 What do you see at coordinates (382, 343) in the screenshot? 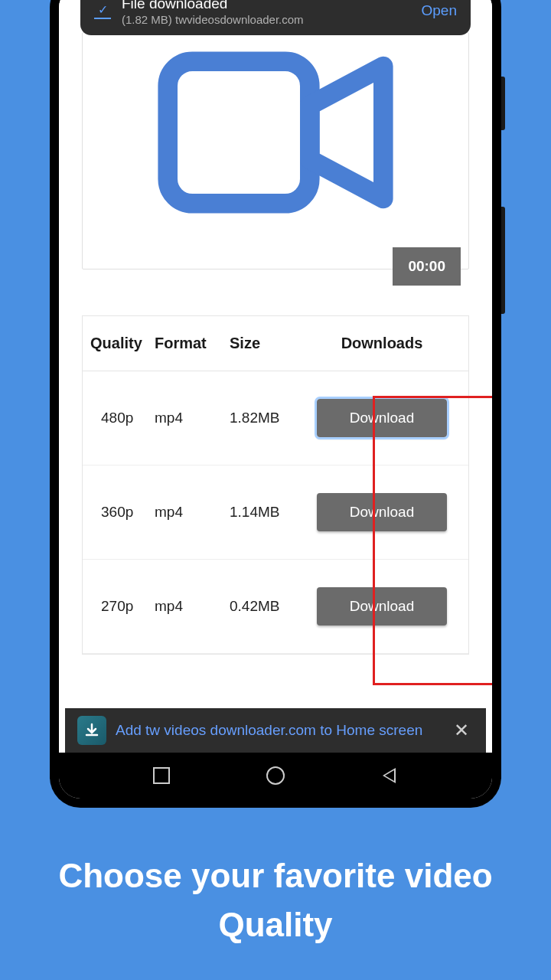
I see `header-downloads: Downloads` at bounding box center [382, 343].